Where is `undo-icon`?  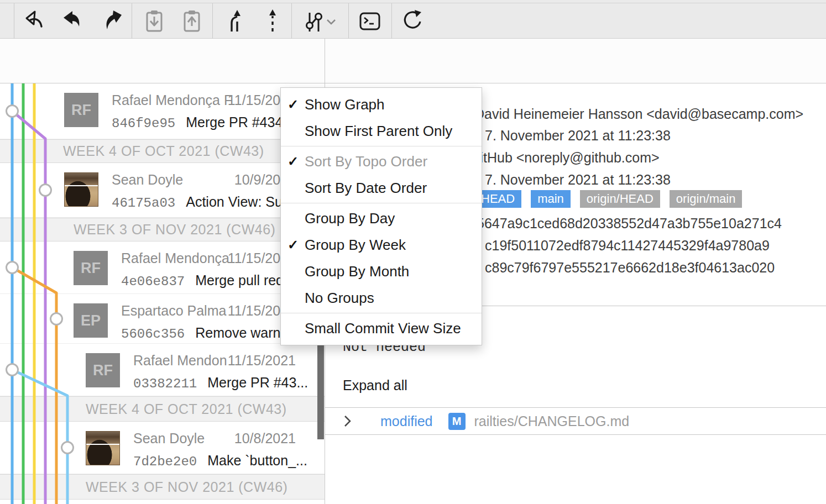
undo-icon is located at coordinates (36, 21).